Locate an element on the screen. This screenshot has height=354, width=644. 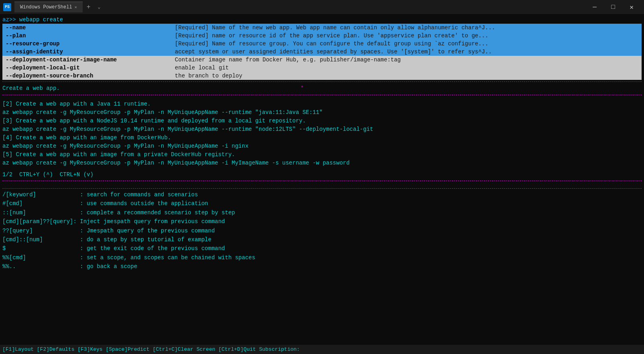
autocomplete-param: --deployment-local-git is located at coordinates (87, 68).